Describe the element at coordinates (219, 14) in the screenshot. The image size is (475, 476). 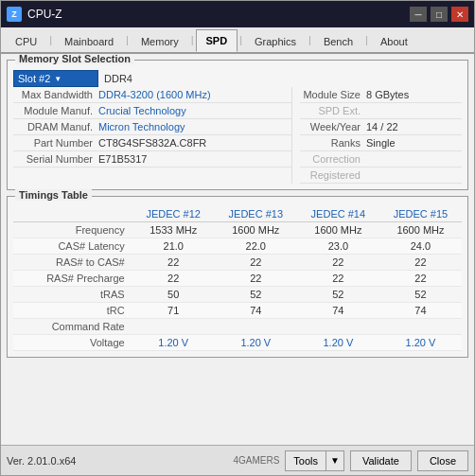
I see `window-title: CPU-Z` at that location.